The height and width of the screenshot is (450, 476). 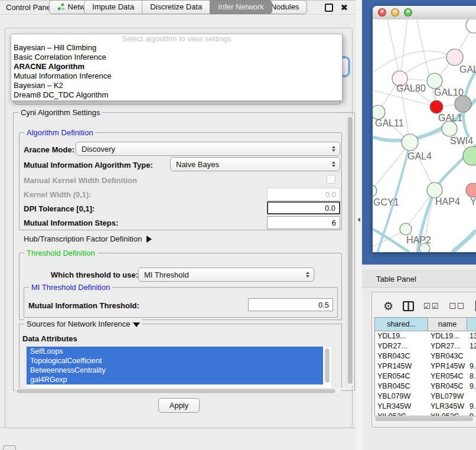 What do you see at coordinates (175, 380) in the screenshot?
I see `attribute-list-item: gal4RGexp` at bounding box center [175, 380].